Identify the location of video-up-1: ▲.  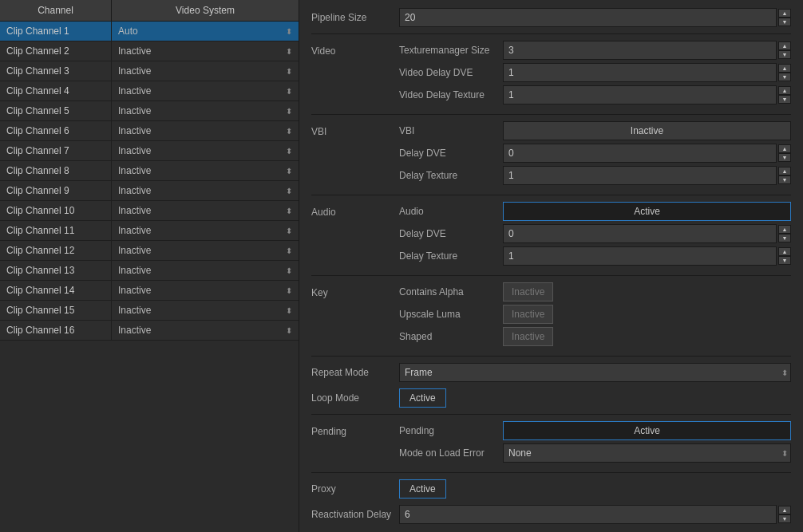
(785, 69).